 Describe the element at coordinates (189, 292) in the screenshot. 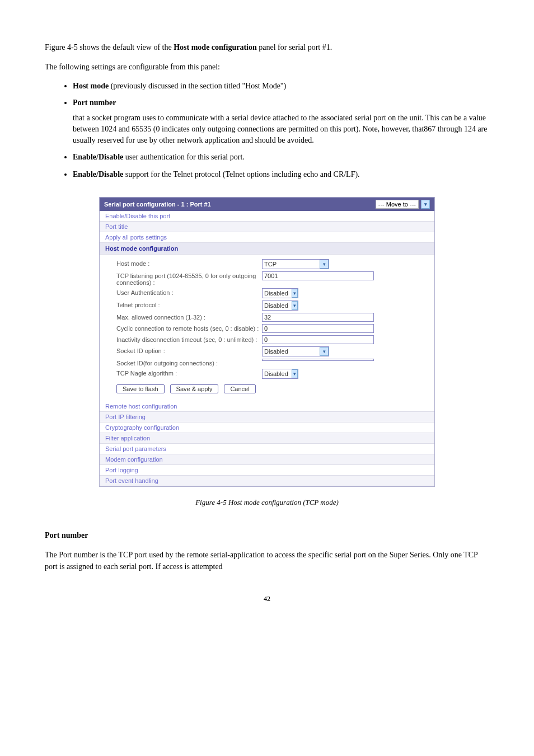

I see `field-label: User Authentication :` at that location.